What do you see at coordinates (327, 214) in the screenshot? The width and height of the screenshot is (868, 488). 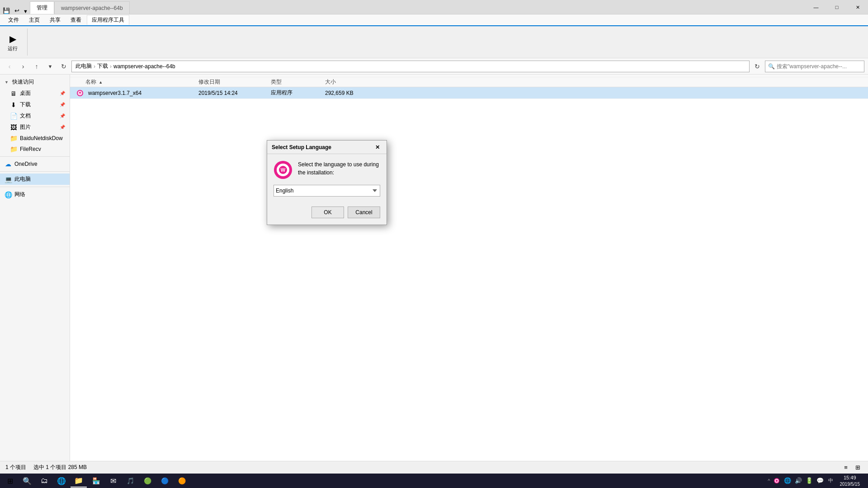 I see `dialog-footer: OK Cancel` at bounding box center [327, 214].